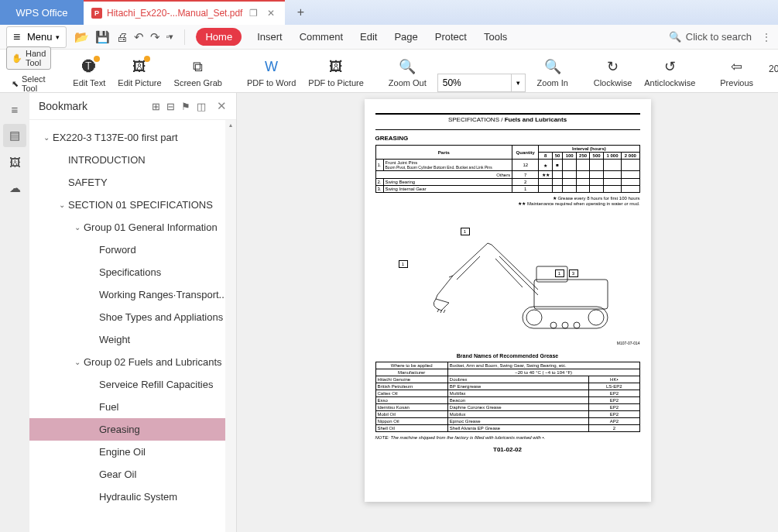 The width and height of the screenshot is (778, 532). I want to click on previous-label: Previous, so click(737, 83).